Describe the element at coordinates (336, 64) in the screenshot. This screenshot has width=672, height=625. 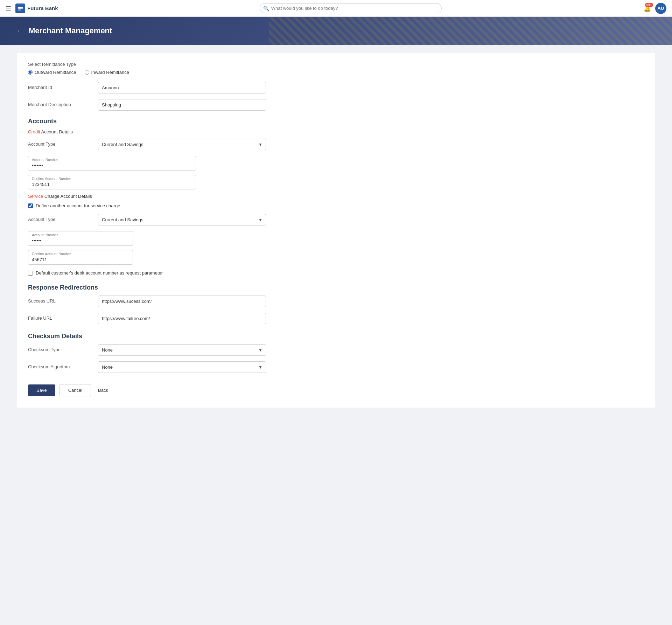
I see `remittance-type-label: Select Remittance Type` at that location.